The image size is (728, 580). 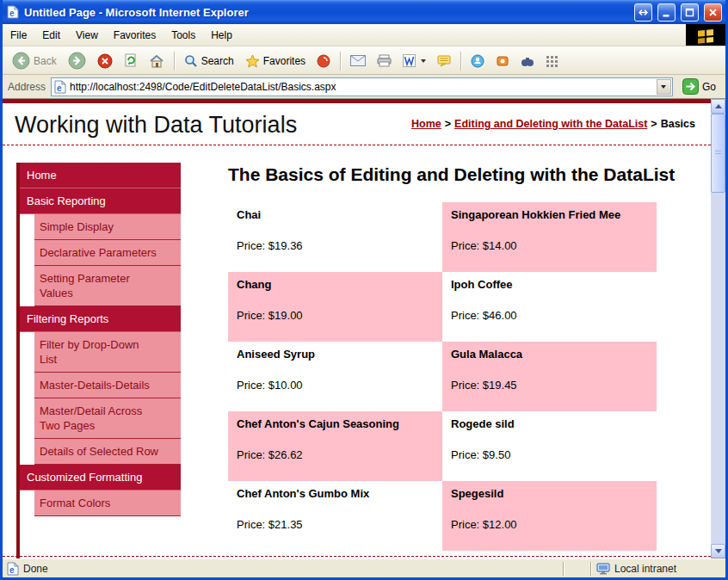 I want to click on scroll-down-button, so click(x=718, y=551).